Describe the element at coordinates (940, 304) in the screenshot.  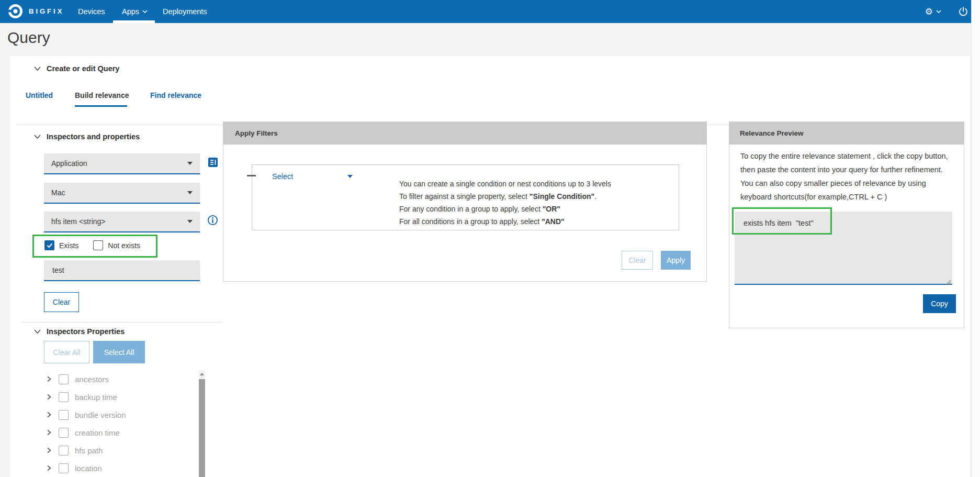
I see `copy-button: Copy` at that location.